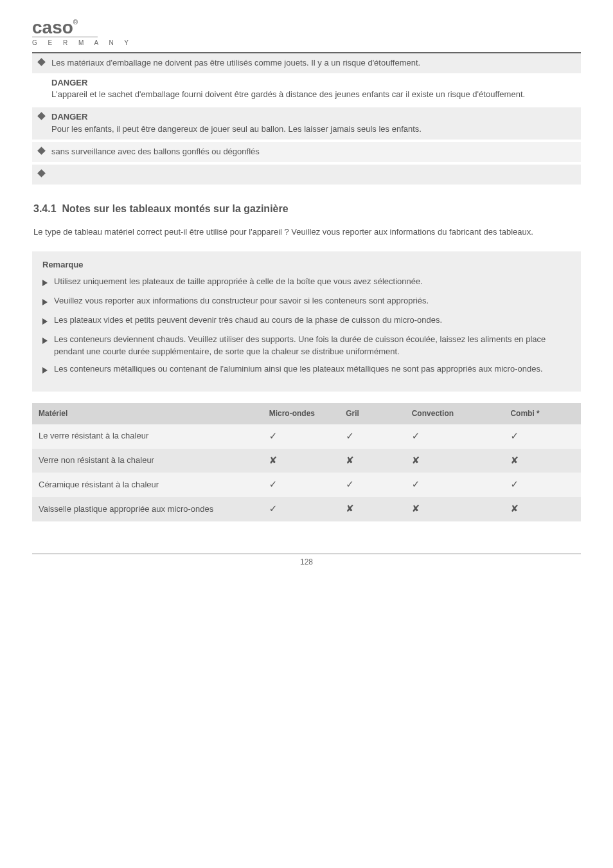  Describe the element at coordinates (306, 302) in the screenshot. I see `advice-item: Veuillez vous reporter aux informations …` at that location.